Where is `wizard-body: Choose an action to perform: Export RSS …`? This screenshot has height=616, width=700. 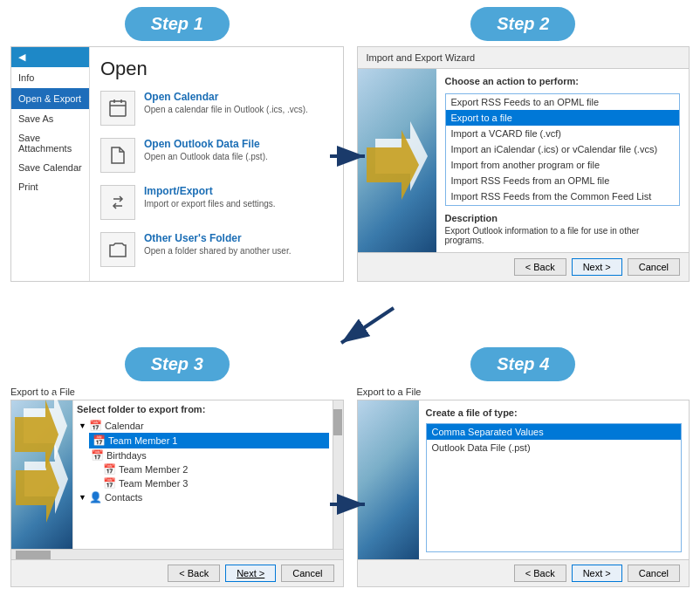
wizard-body: Choose an action to perform: Export RSS … is located at coordinates (524, 161).